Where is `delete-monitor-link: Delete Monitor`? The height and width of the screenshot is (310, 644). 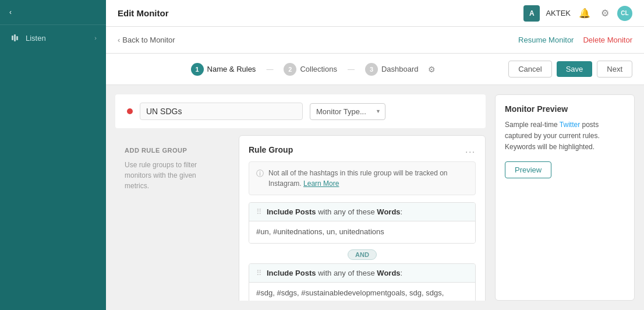 delete-monitor-link: Delete Monitor is located at coordinates (608, 40).